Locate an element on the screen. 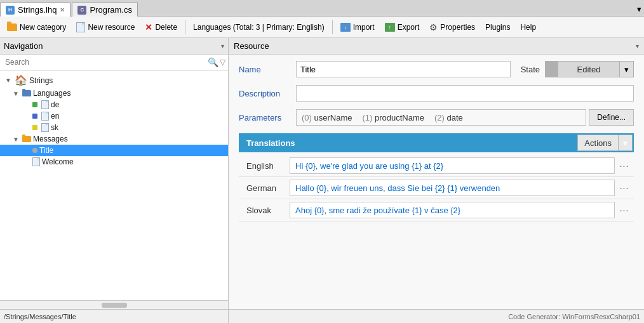  lang-dot-en is located at coordinates (35, 116).